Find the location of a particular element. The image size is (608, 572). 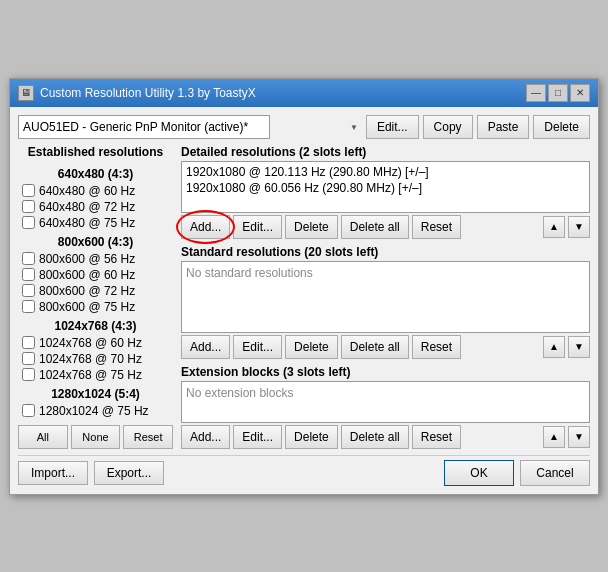

delete-standard-button: Delete is located at coordinates (312, 347).